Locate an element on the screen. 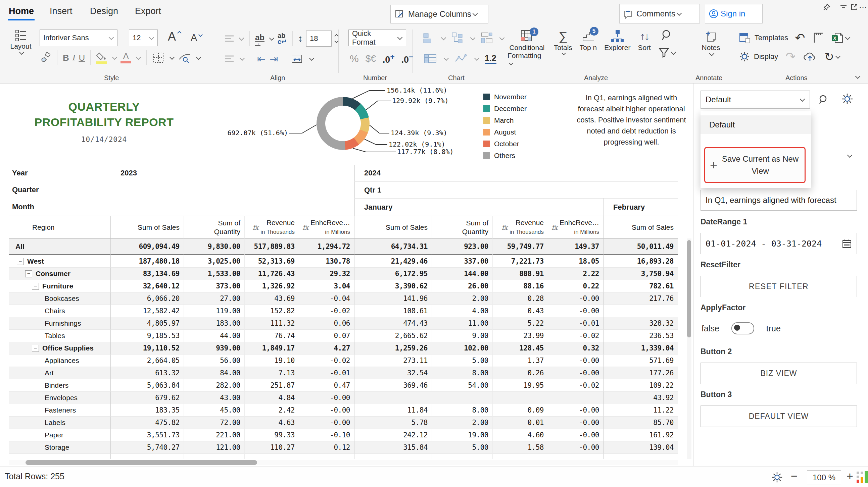 The width and height of the screenshot is (868, 487). table-cell: 5.00 is located at coordinates (462, 448).